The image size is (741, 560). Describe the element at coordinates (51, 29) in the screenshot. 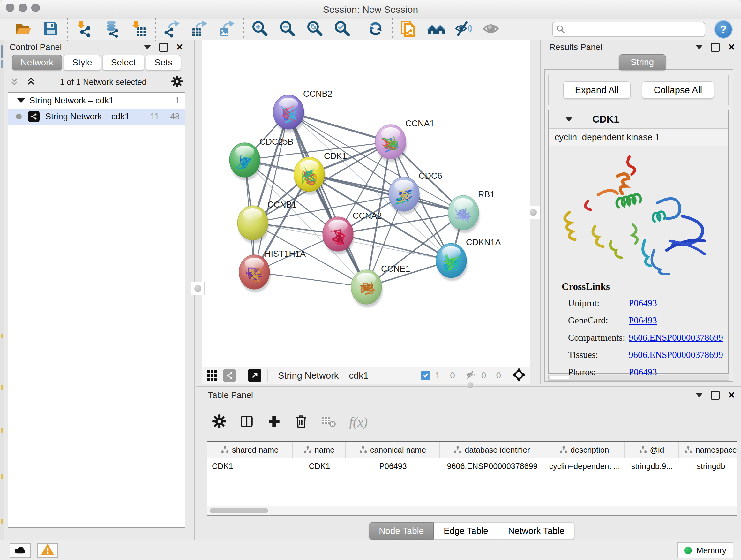

I see `save-session-button` at that location.